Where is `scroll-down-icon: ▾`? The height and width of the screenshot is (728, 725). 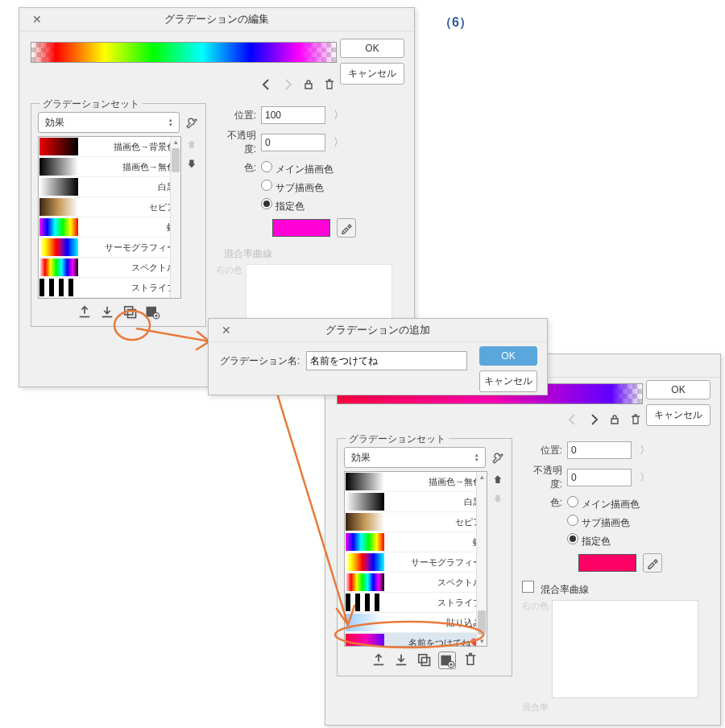 scroll-down-icon: ▾ is located at coordinates (482, 641).